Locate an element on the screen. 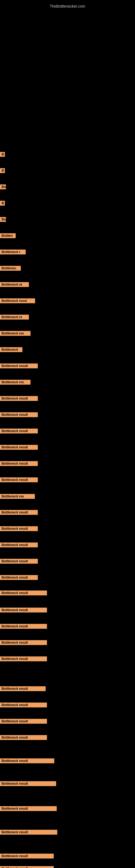  bottleneck-label-29: Bottleneck result is located at coordinates (24, 610).